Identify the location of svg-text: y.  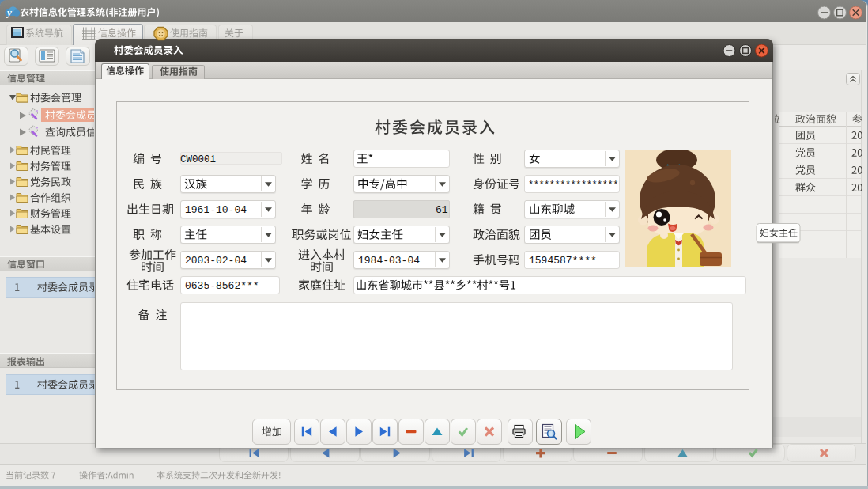
(9, 13).